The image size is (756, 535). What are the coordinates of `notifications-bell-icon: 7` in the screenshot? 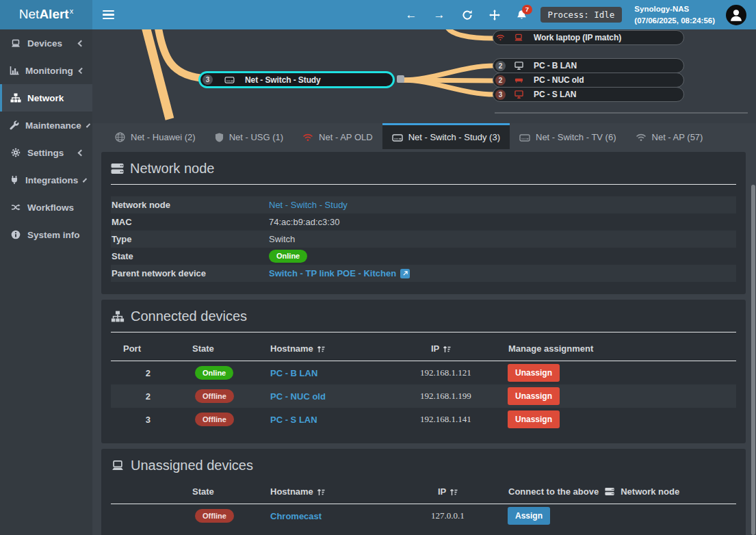 It's located at (521, 15).